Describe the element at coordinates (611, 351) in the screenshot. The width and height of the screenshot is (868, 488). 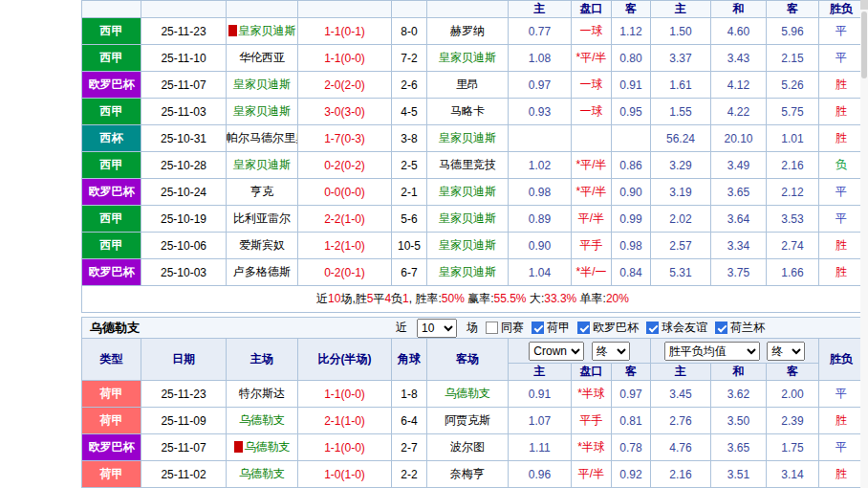
I see `asian-odds-stage-select: 终` at that location.